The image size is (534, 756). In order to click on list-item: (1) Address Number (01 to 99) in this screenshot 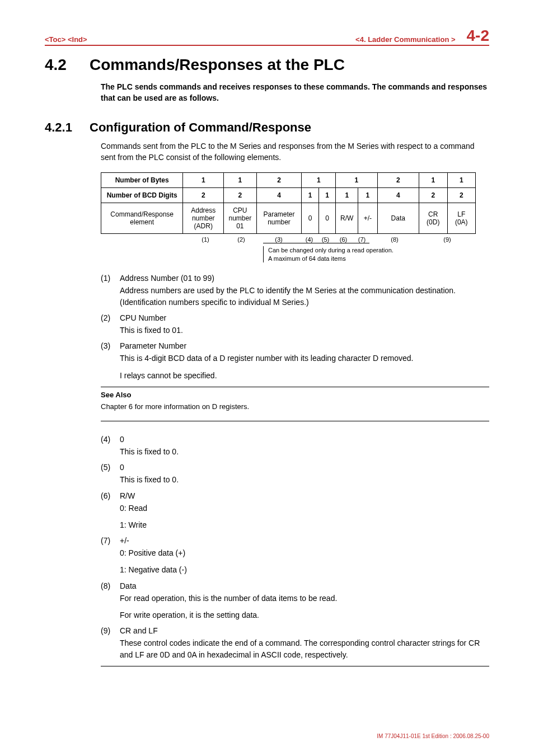, I will do `click(295, 278)`.